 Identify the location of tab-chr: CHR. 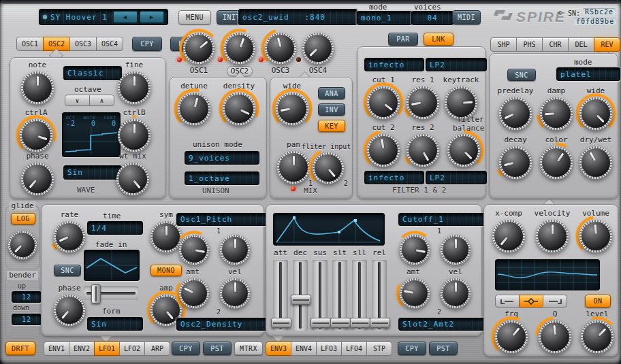
(556, 45).